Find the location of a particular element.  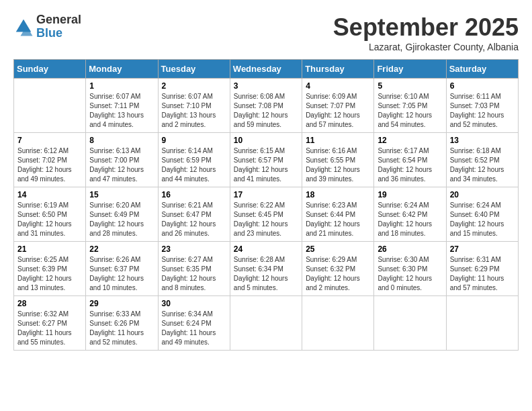

week-row-5: 28Sunrise: 6:32 AMSunset: 6:27 PMDayligh… is located at coordinates (266, 324).